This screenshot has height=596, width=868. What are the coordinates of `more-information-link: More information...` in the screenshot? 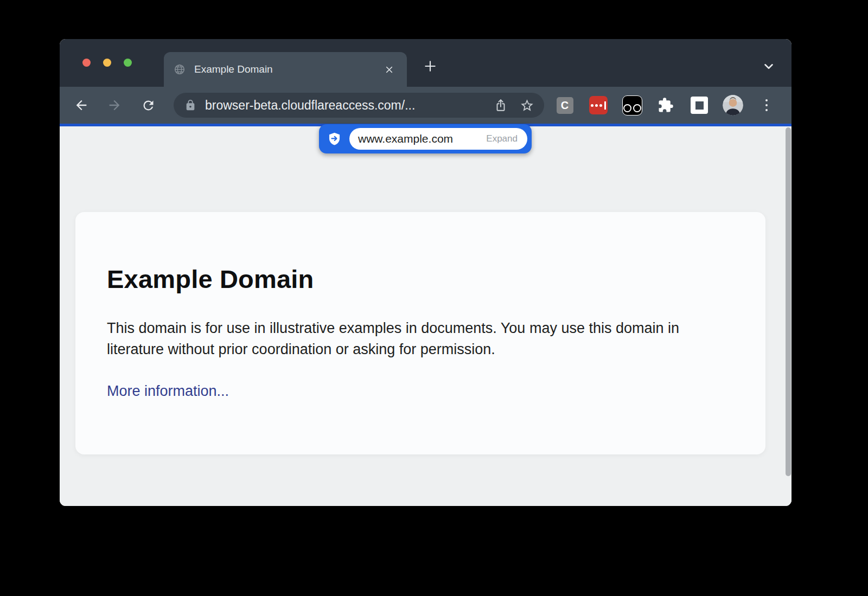 It's located at (168, 392).